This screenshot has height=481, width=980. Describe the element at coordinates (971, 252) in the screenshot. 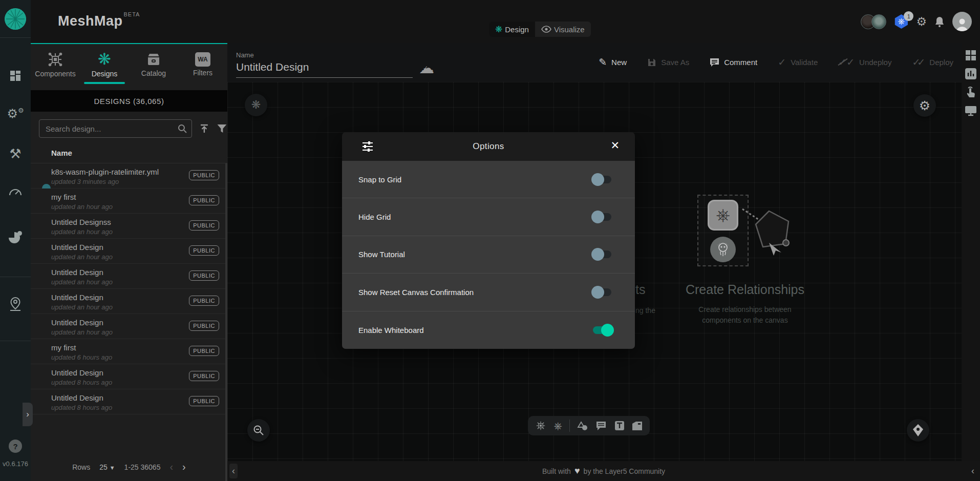

I see `right-rail` at that location.